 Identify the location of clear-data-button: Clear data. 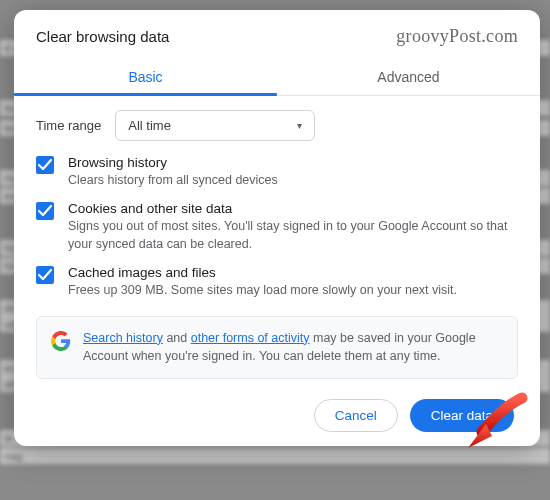
(462, 416).